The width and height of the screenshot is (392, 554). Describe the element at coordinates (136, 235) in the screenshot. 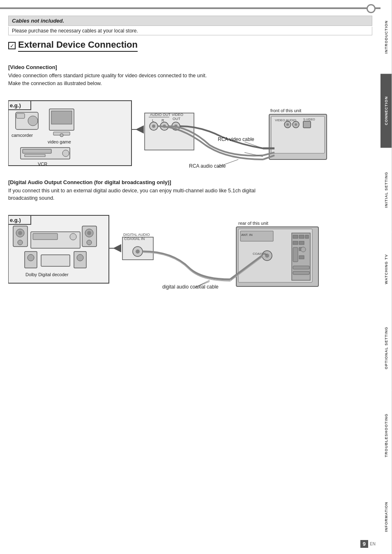

I see `svg-text: DIGITAL AUDIO` at that location.